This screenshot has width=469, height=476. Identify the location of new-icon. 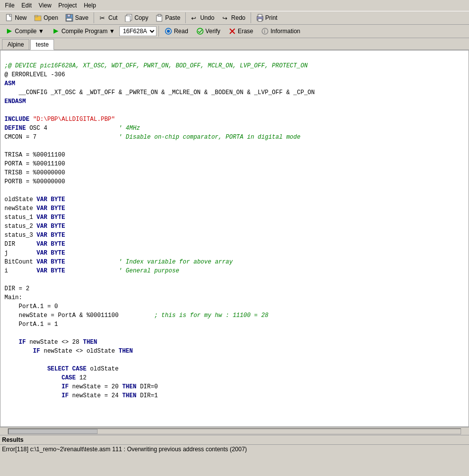
(9, 18).